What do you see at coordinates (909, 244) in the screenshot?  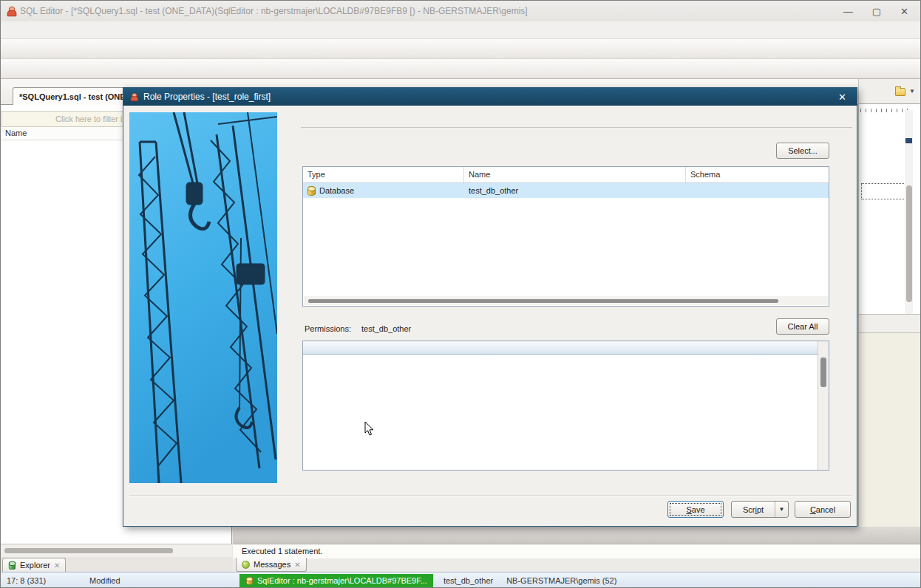 I see `scrollbar-thumb` at bounding box center [909, 244].